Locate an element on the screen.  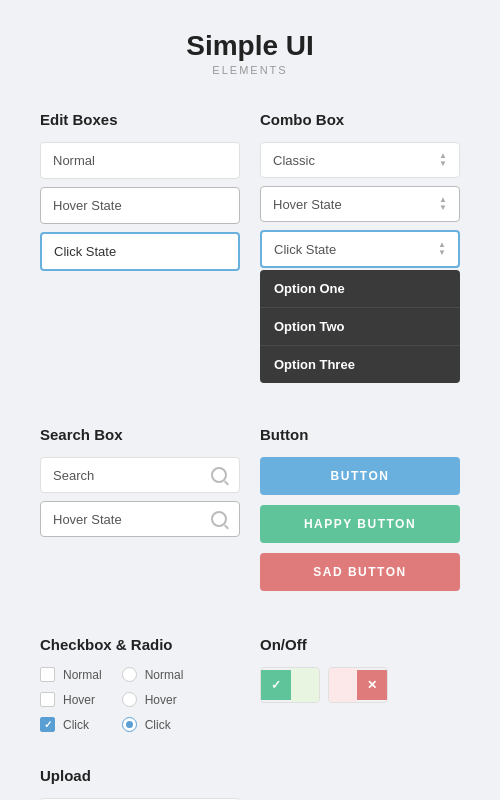
check-col: Normal Hover Click is located at coordinates (71, 700).